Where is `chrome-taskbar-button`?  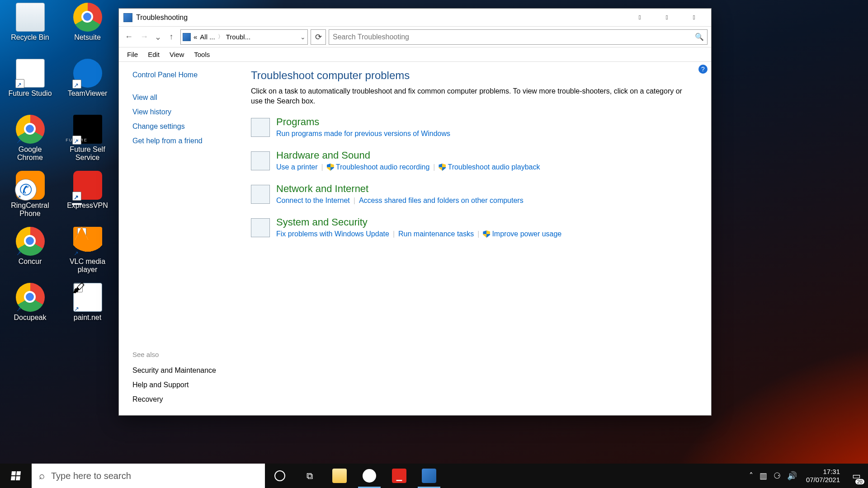 chrome-taskbar-button is located at coordinates (369, 476).